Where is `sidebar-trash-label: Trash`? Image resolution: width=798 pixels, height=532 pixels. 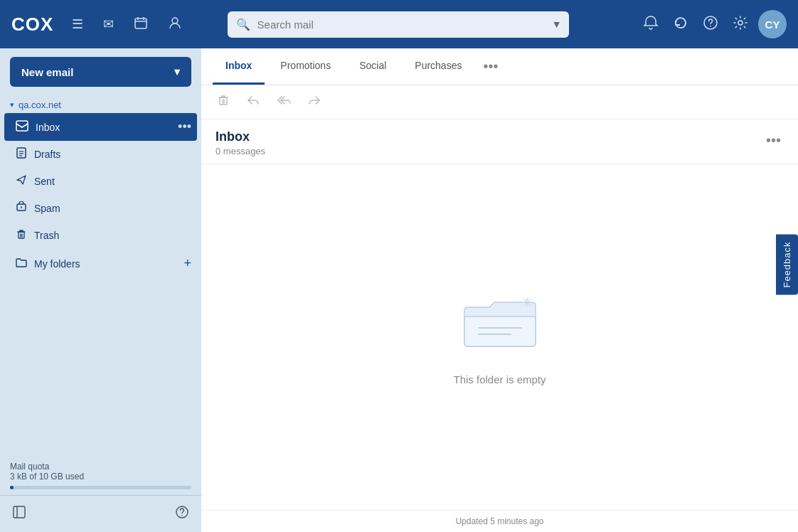 sidebar-trash-label: Trash is located at coordinates (112, 235).